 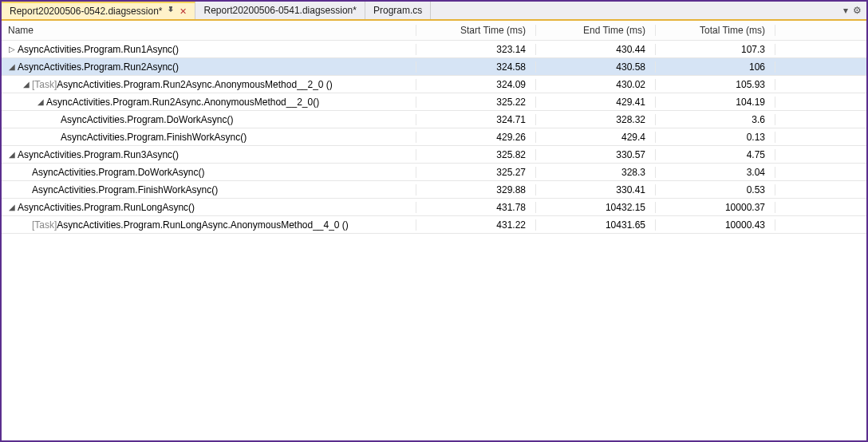 I want to click on cell-total-time: 10000.43, so click(x=716, y=225).